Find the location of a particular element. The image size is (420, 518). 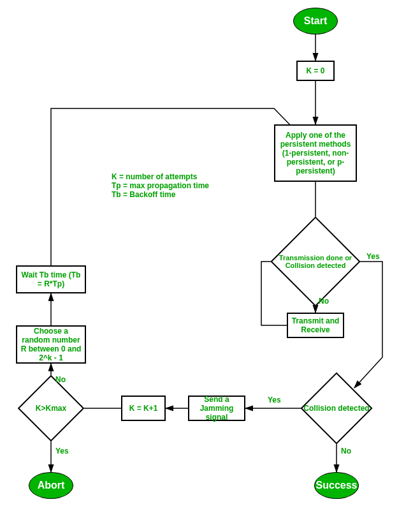

success-label: Success is located at coordinates (337, 485).